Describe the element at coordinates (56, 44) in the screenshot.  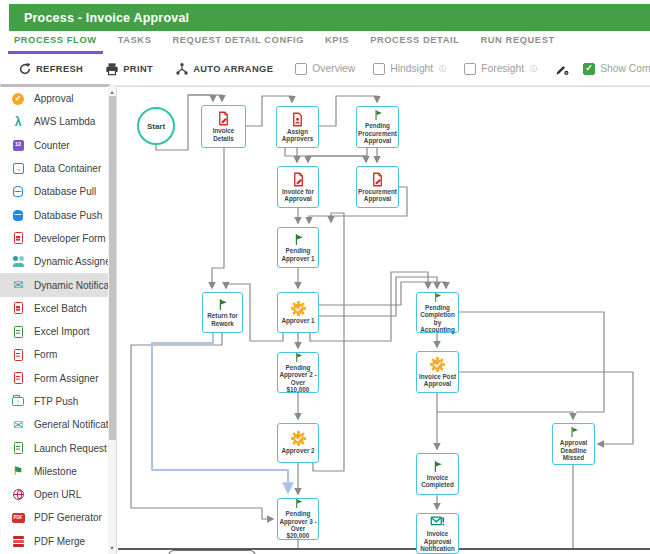
I see `tab-process-flow: PROCESS FLOW` at that location.